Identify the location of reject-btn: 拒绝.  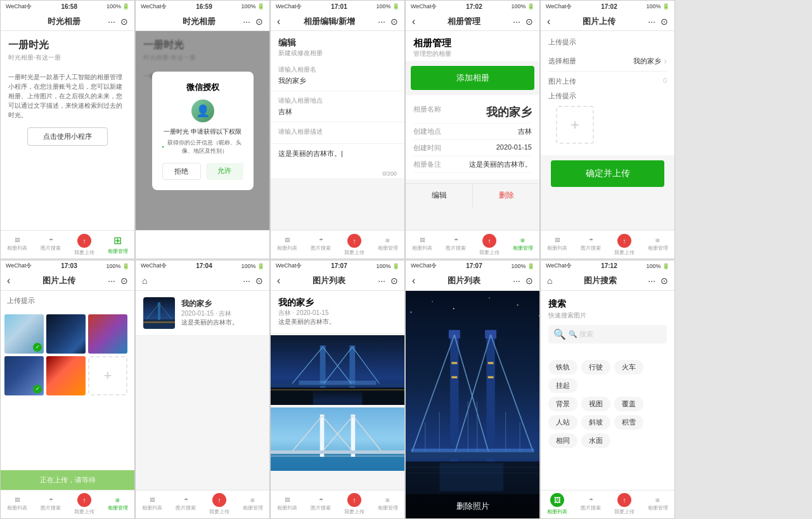
(181, 171).